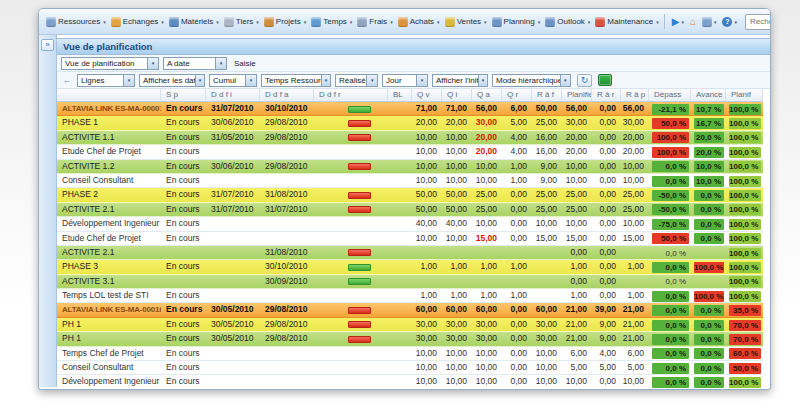 This screenshot has height=414, width=800. I want to click on qv-cell, so click(427, 252).